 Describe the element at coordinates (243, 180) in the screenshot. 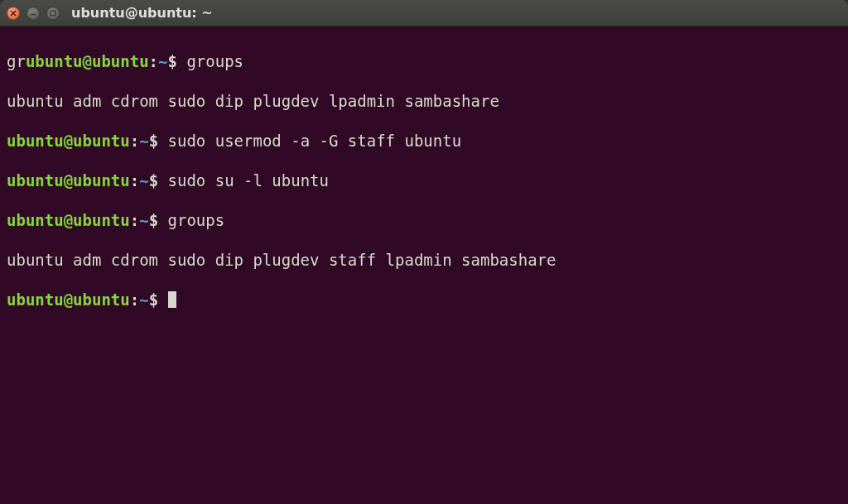

I see `command-text: sudo su -l ubuntu` at that location.